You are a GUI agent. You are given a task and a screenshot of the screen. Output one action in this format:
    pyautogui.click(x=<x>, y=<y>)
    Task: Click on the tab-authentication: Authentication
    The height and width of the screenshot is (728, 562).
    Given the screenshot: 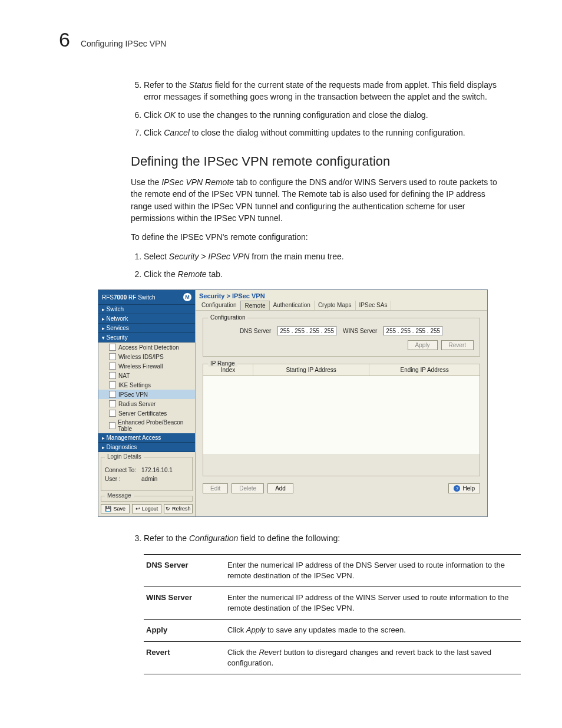 What is the action you would take?
    pyautogui.click(x=292, y=305)
    